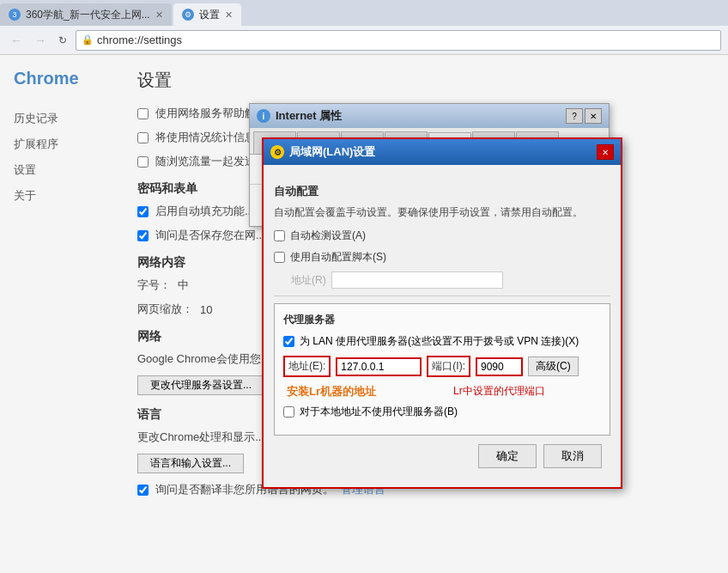 Image resolution: width=728 pixels, height=573 pixels. What do you see at coordinates (208, 15) in the screenshot?
I see `tab-2: ⚙ 设置 ✕` at bounding box center [208, 15].